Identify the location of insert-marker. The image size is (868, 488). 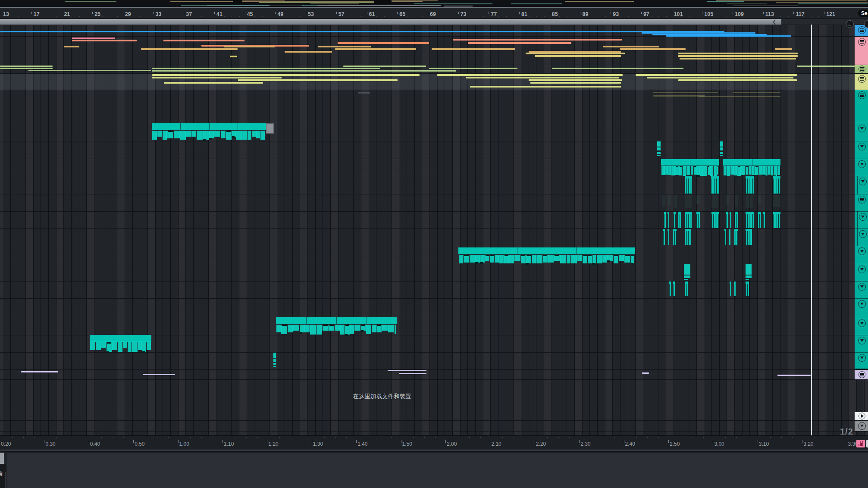
(812, 230).